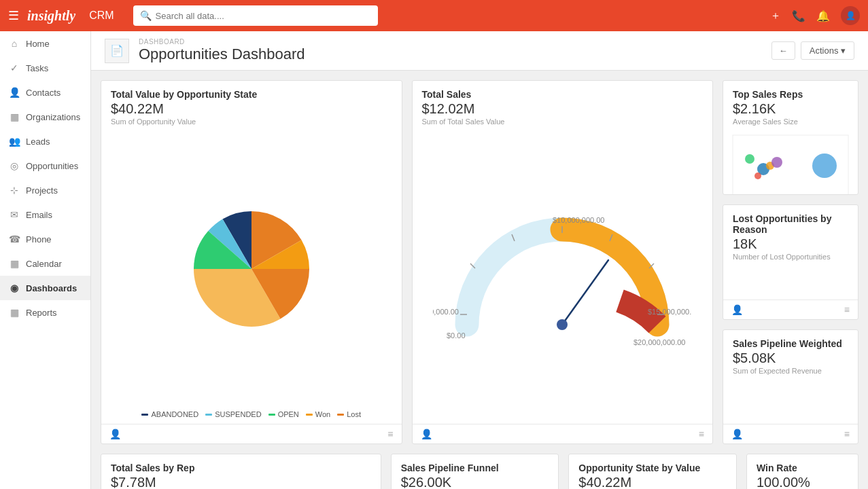 Image resolution: width=868 pixels, height=489 pixels. Describe the element at coordinates (52, 16) in the screenshot. I see `logo: insightly` at that location.